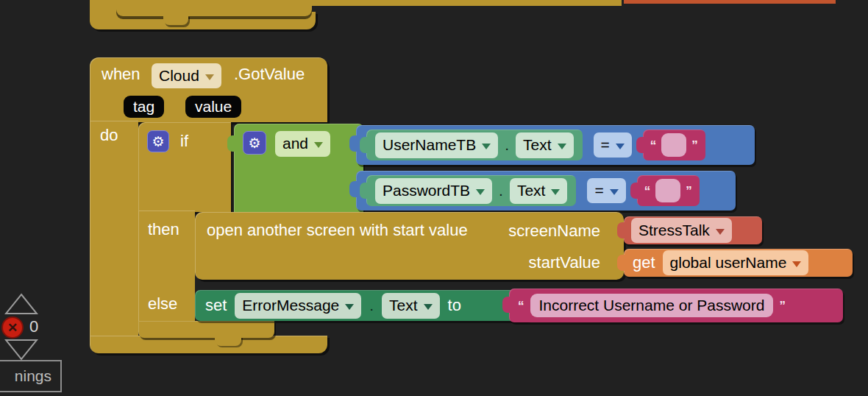 This screenshot has width=868, height=396. What do you see at coordinates (299, 172) in the screenshot?
I see `logic-and-block: ⚙ and` at bounding box center [299, 172].